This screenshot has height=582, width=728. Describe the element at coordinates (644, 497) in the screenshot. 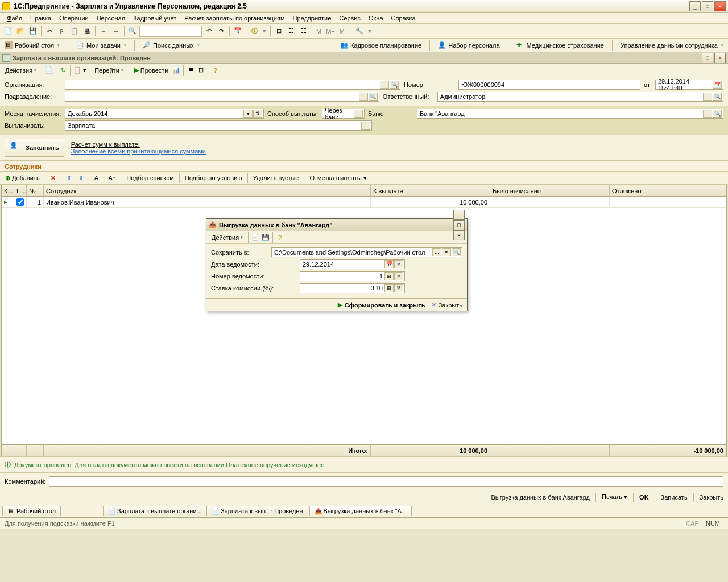

I see `ok-button: OK` at that location.